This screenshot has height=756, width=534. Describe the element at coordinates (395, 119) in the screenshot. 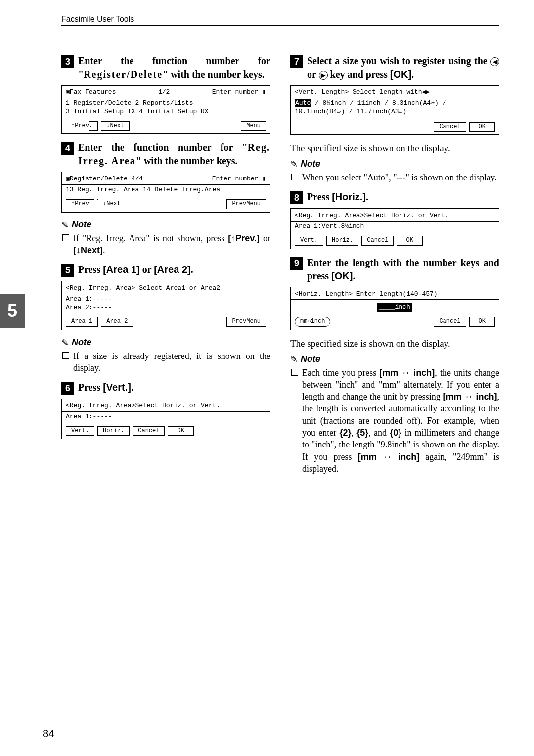

I see `step-7: 7 Select a size you wish to register usi…` at that location.